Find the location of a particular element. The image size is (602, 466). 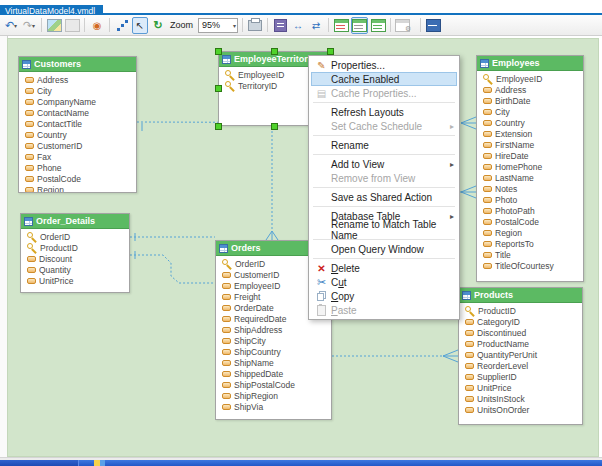

field-row: ShipRegion is located at coordinates (274, 396).